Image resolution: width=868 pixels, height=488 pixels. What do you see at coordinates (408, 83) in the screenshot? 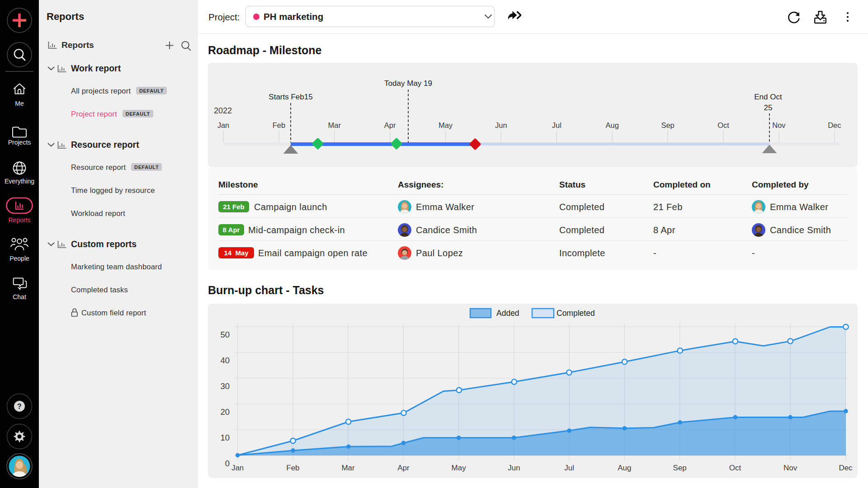
I see `svg-text: Today May 19` at bounding box center [408, 83].